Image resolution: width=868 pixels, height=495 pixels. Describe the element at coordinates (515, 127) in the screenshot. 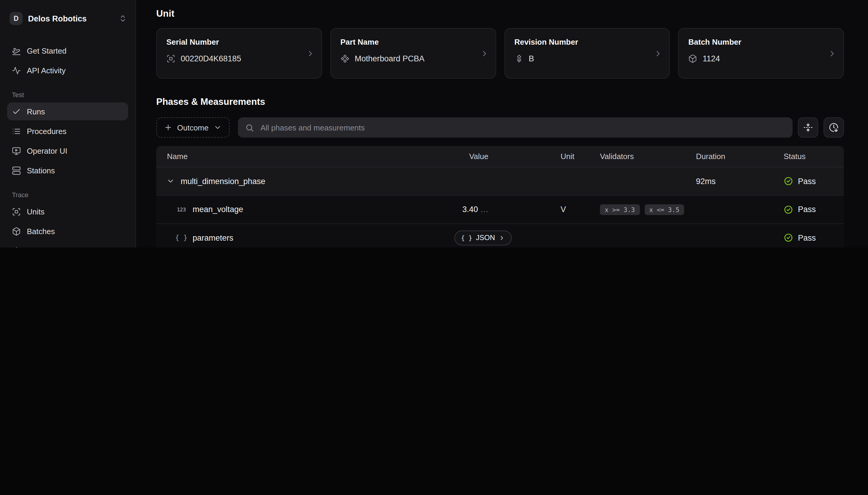

I see `search-bar` at that location.